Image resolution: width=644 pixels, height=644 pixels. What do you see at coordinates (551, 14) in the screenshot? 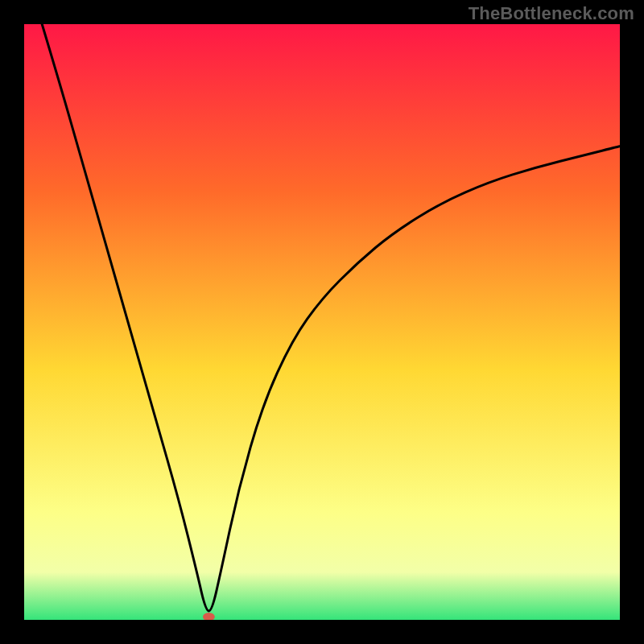
I see `watermark-text: TheBottleneck.com` at bounding box center [551, 14].